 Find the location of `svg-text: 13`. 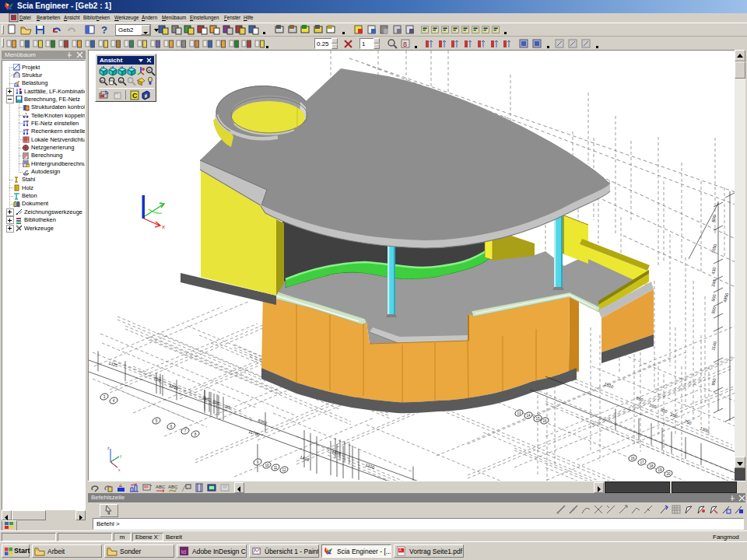

svg-text: 13 is located at coordinates (519, 414).